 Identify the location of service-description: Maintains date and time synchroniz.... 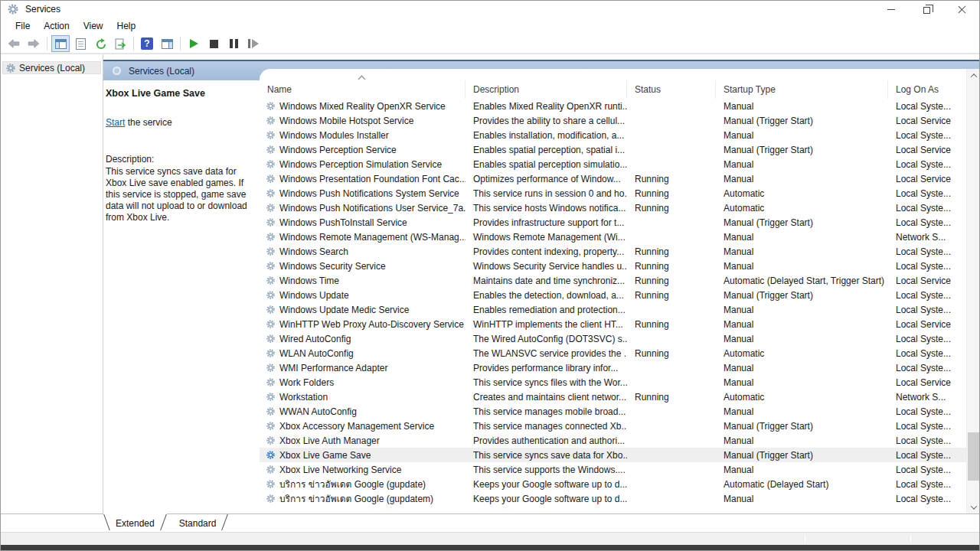
(547, 281).